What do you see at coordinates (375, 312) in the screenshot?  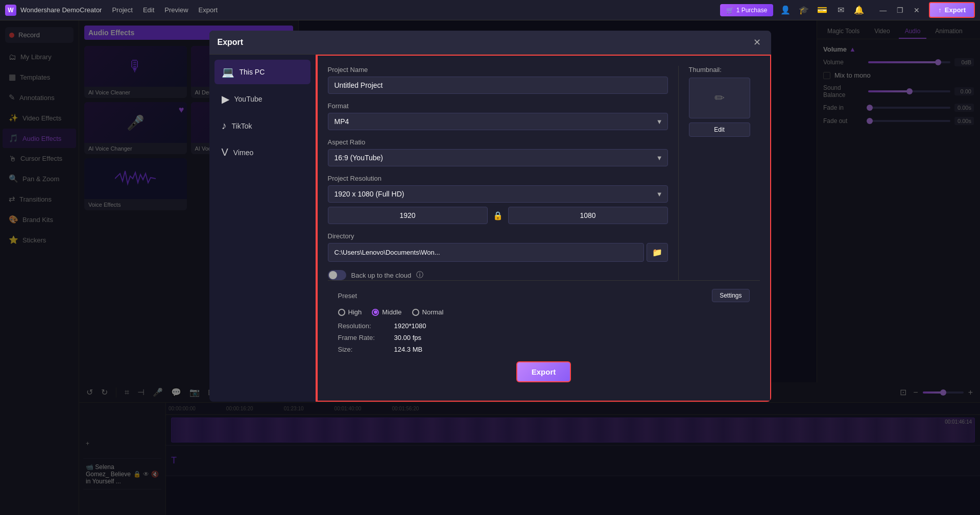 I see `middle-radio` at bounding box center [375, 312].